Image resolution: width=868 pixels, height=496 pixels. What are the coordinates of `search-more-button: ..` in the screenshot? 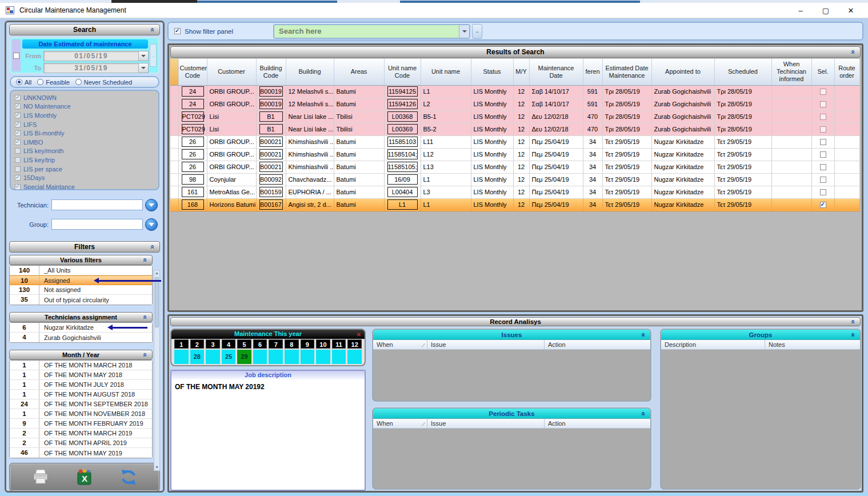 It's located at (477, 31).